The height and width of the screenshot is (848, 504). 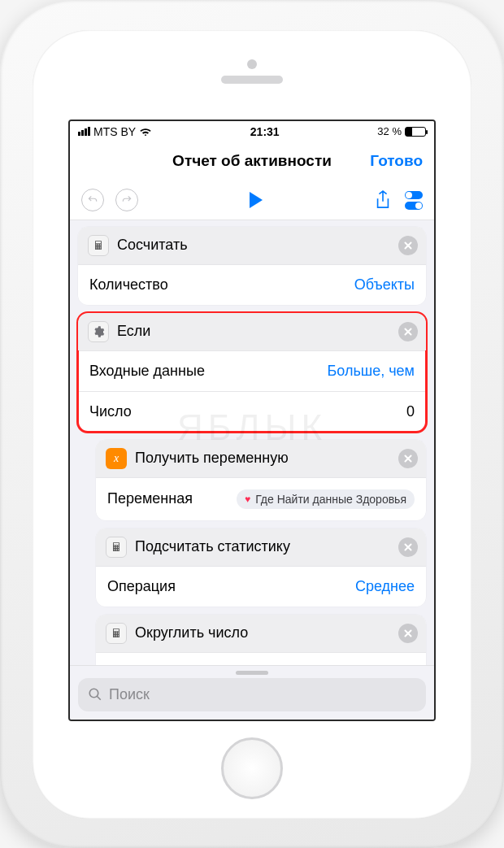 I want to click on bottom-sheet: Поиск, so click(x=252, y=693).